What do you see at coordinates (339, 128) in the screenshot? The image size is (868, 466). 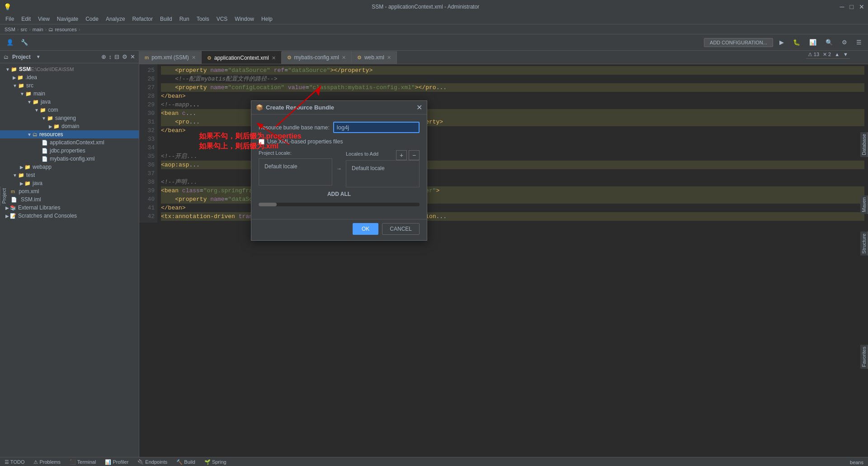 I see `base-name-row: Resource bundle base name:` at bounding box center [339, 128].